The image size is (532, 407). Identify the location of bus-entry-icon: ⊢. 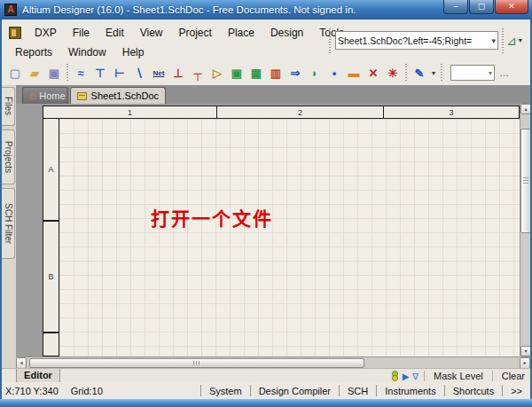
(121, 73).